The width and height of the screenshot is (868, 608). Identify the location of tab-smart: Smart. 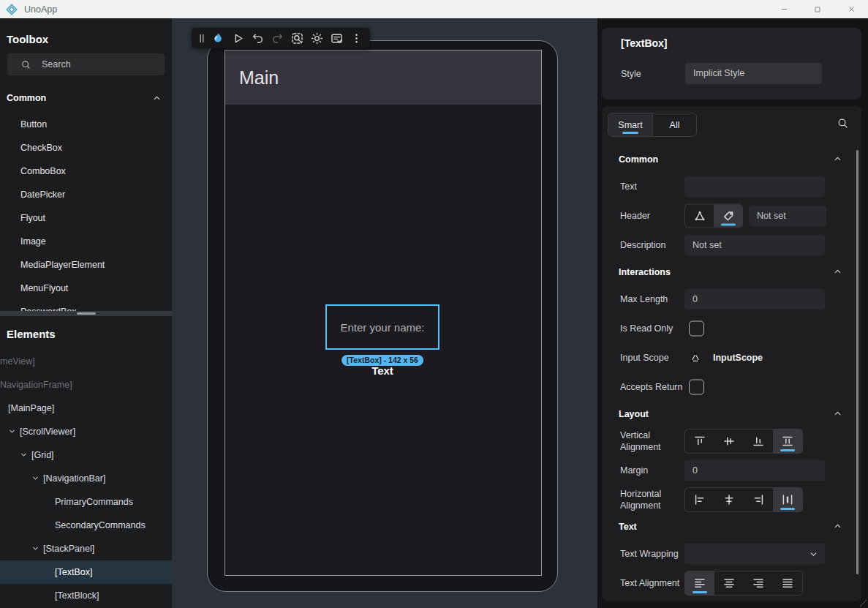
(630, 124).